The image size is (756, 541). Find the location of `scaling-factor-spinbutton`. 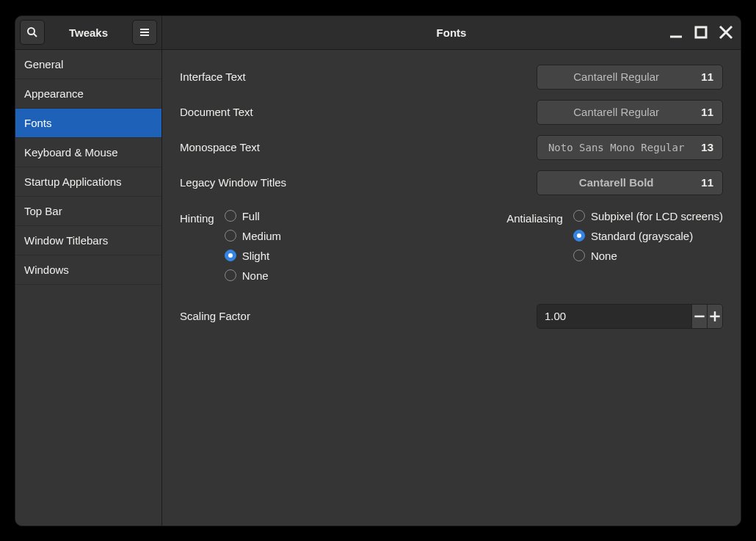

scaling-factor-spinbutton is located at coordinates (630, 316).